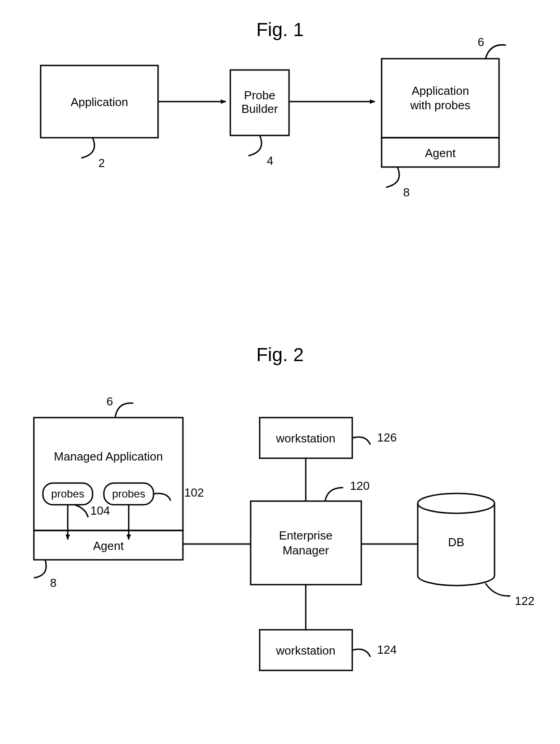 Image resolution: width=560 pixels, height=744 pixels. What do you see at coordinates (194, 493) in the screenshot?
I see `fig2-ref102: 102` at bounding box center [194, 493].